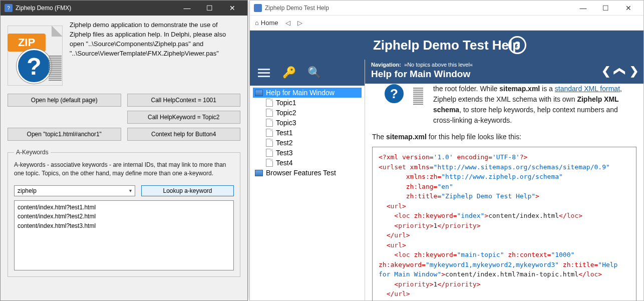 This screenshot has height=301, width=644. Describe the element at coordinates (504, 74) in the screenshot. I see `content-heading: Help for Main Window` at that location.